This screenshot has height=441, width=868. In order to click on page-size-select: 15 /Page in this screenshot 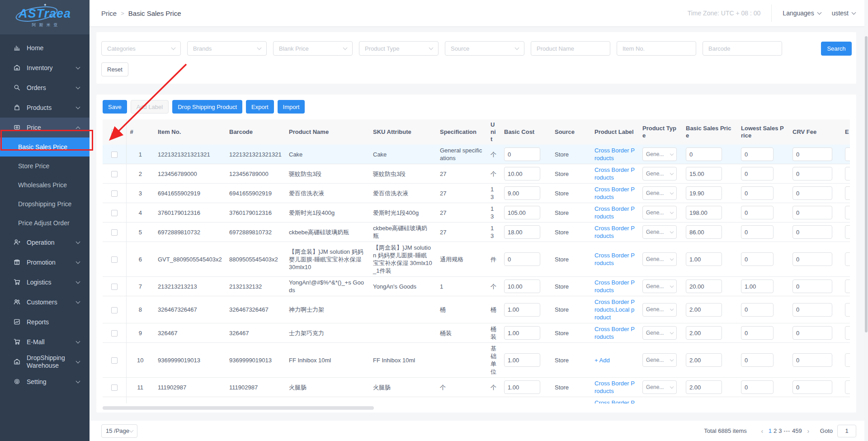, I will do `click(119, 431)`.